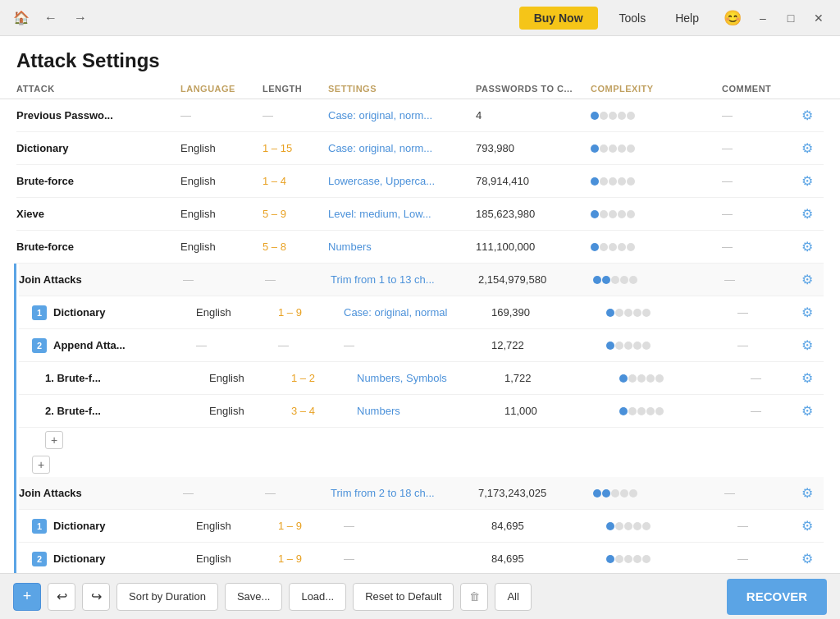 This screenshot has height=619, width=840. What do you see at coordinates (420, 57) in the screenshot?
I see `page-header: Attack Settings` at bounding box center [420, 57].